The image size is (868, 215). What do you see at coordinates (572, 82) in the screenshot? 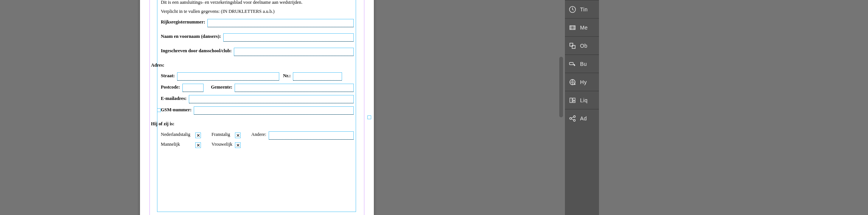
I see `hyperlinks-icon` at bounding box center [572, 82].